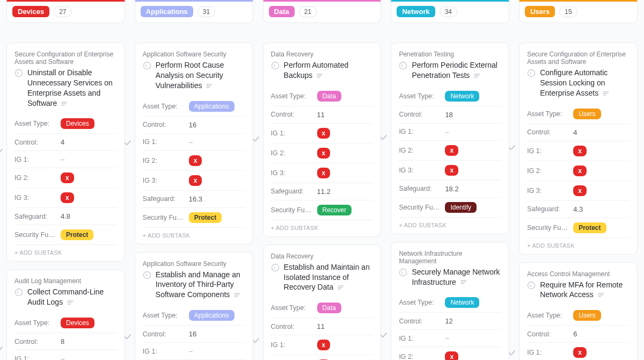  What do you see at coordinates (328, 71) in the screenshot?
I see `task-title: Perform Automated Backups` at bounding box center [328, 71].